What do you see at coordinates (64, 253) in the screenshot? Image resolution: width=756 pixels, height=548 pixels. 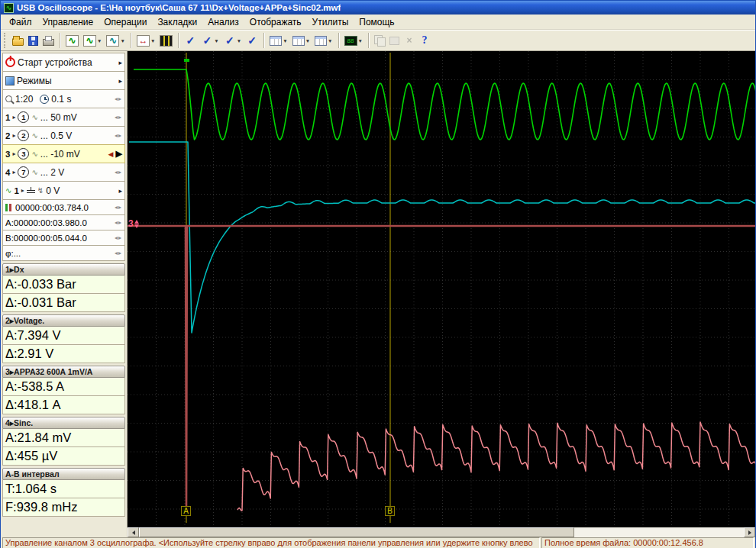 I see `phase-row: φ:... ◂▸` at bounding box center [64, 253].